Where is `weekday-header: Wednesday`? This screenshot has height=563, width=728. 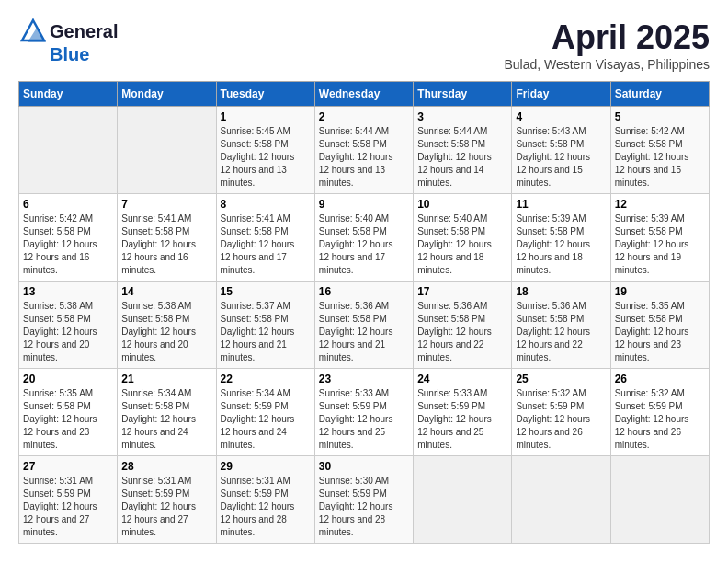 weekday-header: Wednesday is located at coordinates (364, 94).